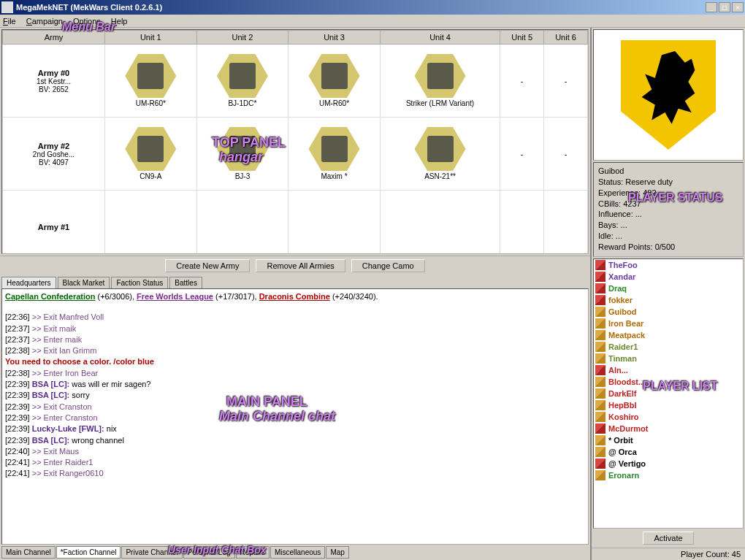 The height and width of the screenshot is (560, 745). Describe the element at coordinates (668, 347) in the screenshot. I see `player-row: Raider1` at that location.